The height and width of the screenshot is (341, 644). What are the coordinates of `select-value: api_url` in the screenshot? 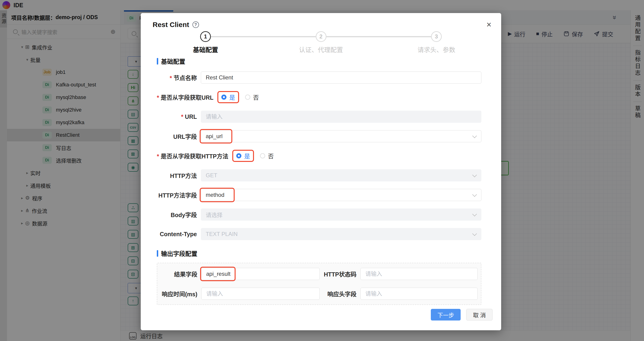 It's located at (214, 136).